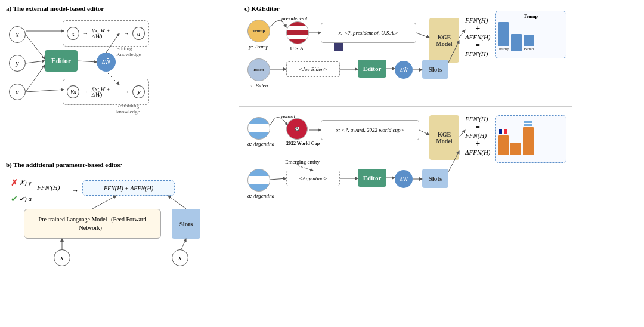 The height and width of the screenshot is (327, 644). What do you see at coordinates (478, 135) in the screenshot?
I see `formula-bottom-right: FFN'(H) = FFN(H) + ΔFFN(H)` at bounding box center [478, 135].